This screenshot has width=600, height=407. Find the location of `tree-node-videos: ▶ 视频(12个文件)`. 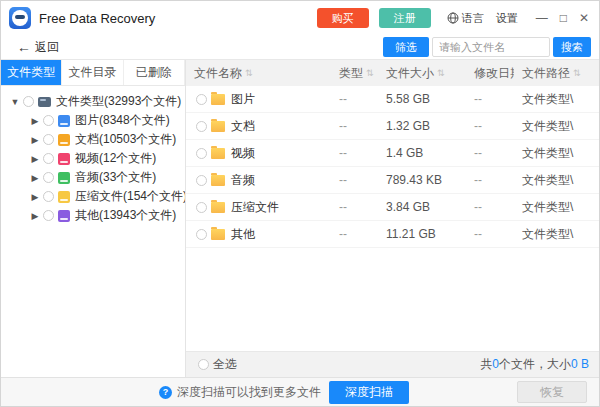

tree-node-videos: ▶ 视频(12个文件) is located at coordinates (93, 158).